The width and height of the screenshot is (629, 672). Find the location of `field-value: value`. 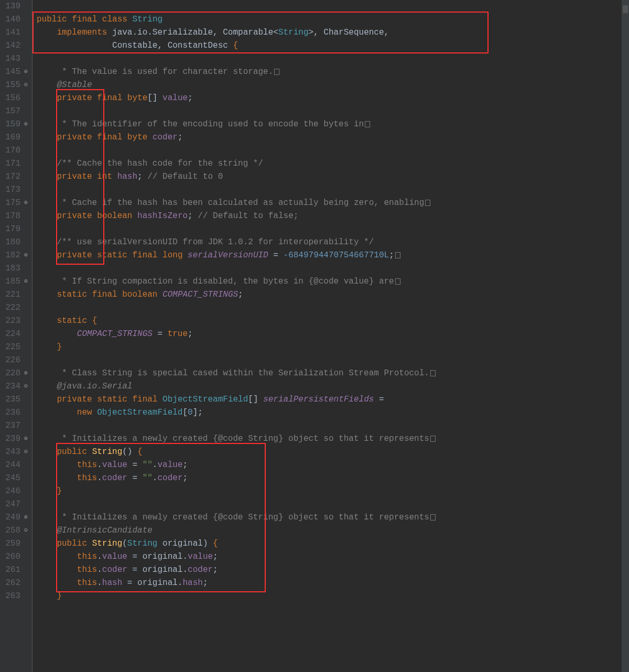

field-value: value is located at coordinates (115, 557).